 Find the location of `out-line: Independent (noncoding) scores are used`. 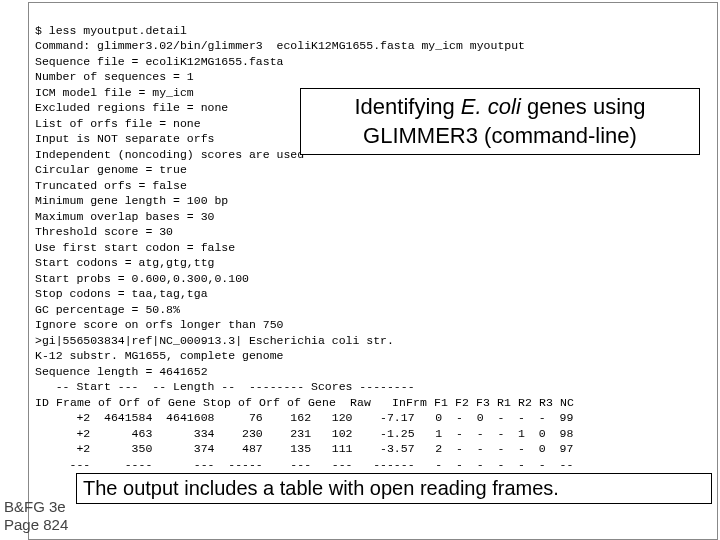

out-line: Independent (noncoding) scores are used is located at coordinates (170, 154).